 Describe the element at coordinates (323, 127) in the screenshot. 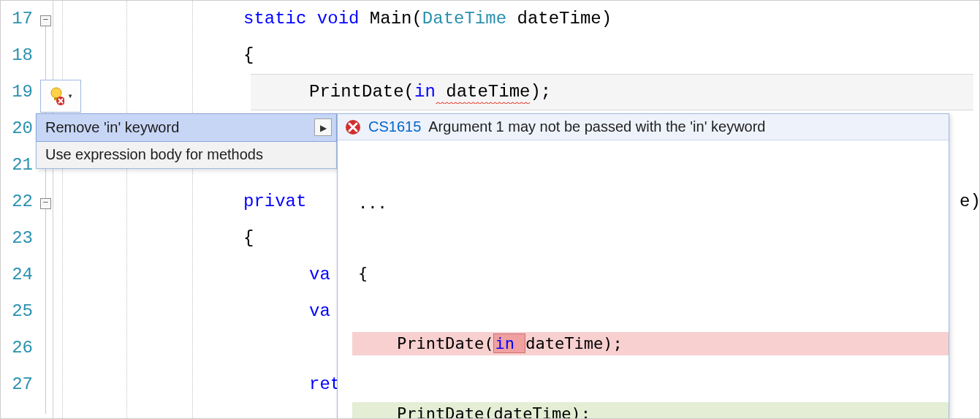

I see `submenu-arrow-icon: ▶` at that location.